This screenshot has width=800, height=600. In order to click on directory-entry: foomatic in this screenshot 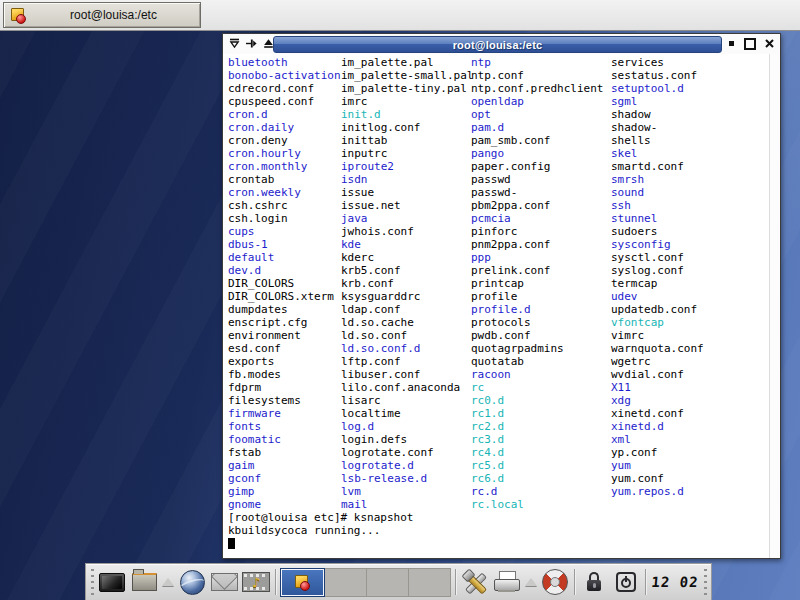, I will do `click(284, 440)`.